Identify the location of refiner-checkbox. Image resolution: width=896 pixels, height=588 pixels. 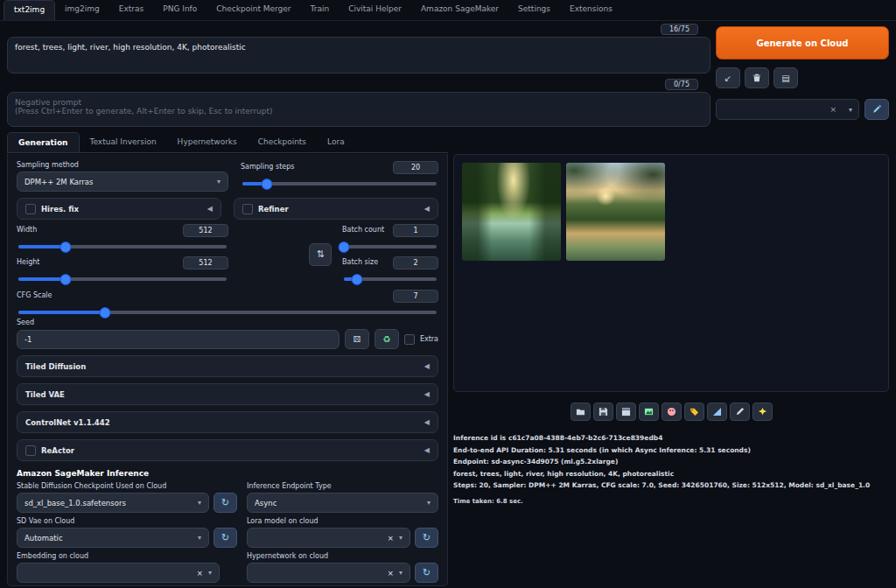
(248, 209).